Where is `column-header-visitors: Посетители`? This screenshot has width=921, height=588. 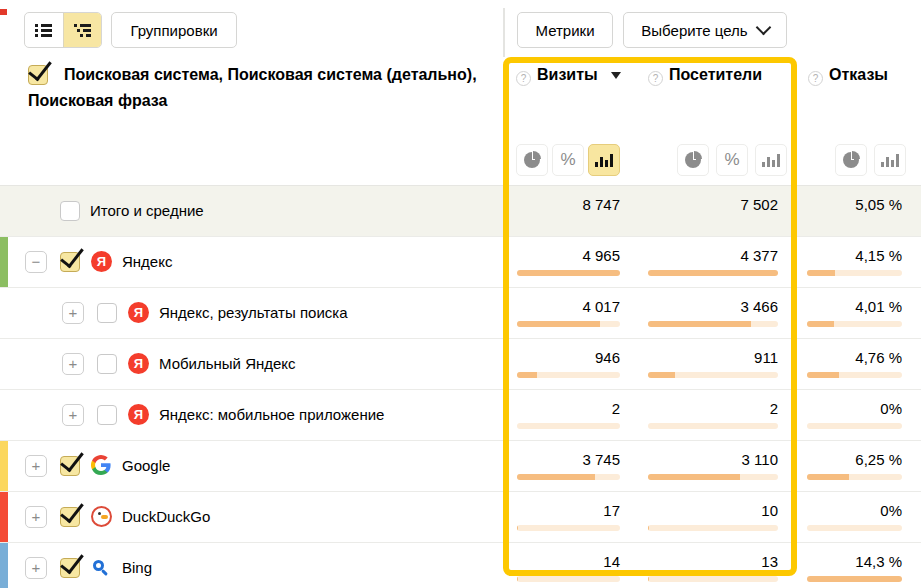 column-header-visitors: Посетители is located at coordinates (705, 76).